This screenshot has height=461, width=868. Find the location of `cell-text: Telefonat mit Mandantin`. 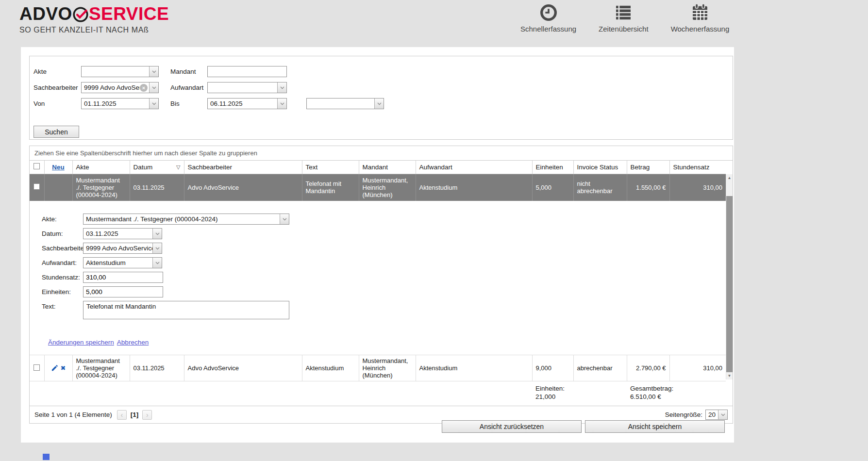

cell-text: Telefonat mit Mandantin is located at coordinates (330, 187).